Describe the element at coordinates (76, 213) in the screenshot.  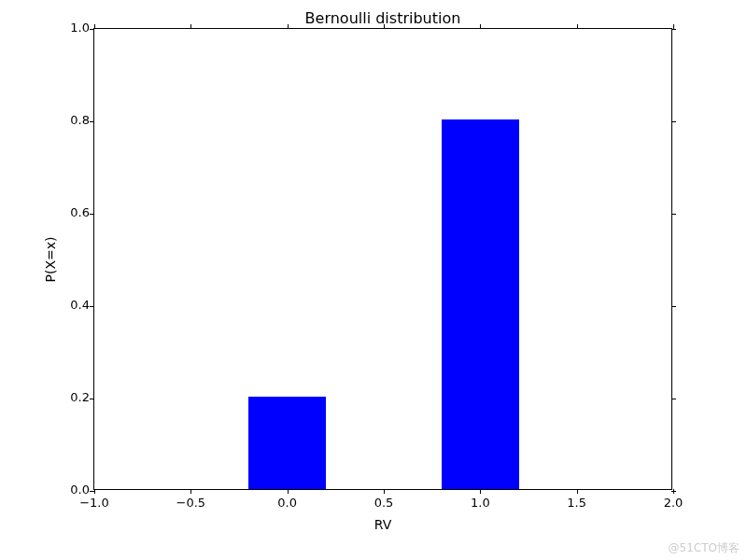
I see `ytick-label: 0.6` at that location.